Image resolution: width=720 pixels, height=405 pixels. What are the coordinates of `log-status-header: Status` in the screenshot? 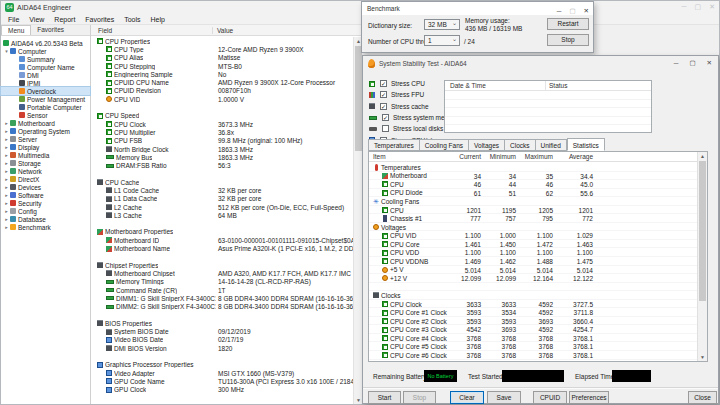 It's located at (558, 86).